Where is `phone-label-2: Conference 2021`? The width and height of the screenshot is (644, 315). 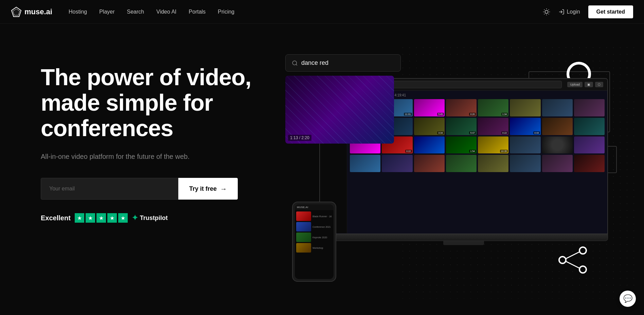
phone-label-2: Conference 2021 is located at coordinates (322, 227).